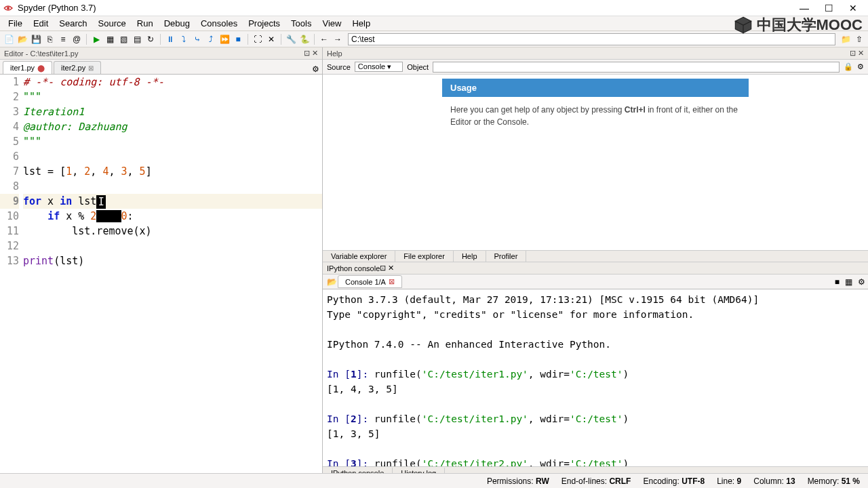  Describe the element at coordinates (595, 268) in the screenshot. I see `ipython-pane-header: IPython console ⊡ ✕` at that location.